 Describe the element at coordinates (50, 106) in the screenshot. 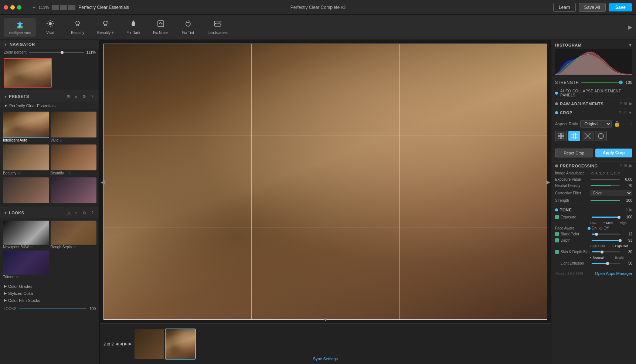

I see `presets-group-header: ▼ Perfectly Clear Essentials` at that location.